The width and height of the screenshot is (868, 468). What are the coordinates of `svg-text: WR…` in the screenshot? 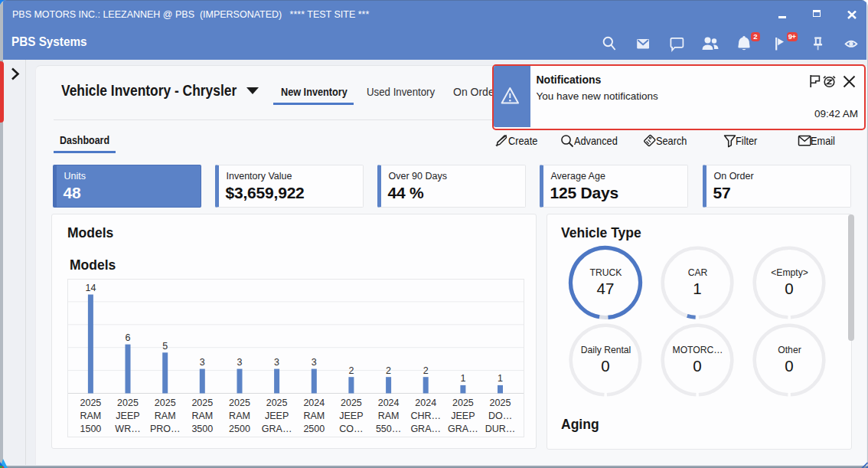 It's located at (127, 429).